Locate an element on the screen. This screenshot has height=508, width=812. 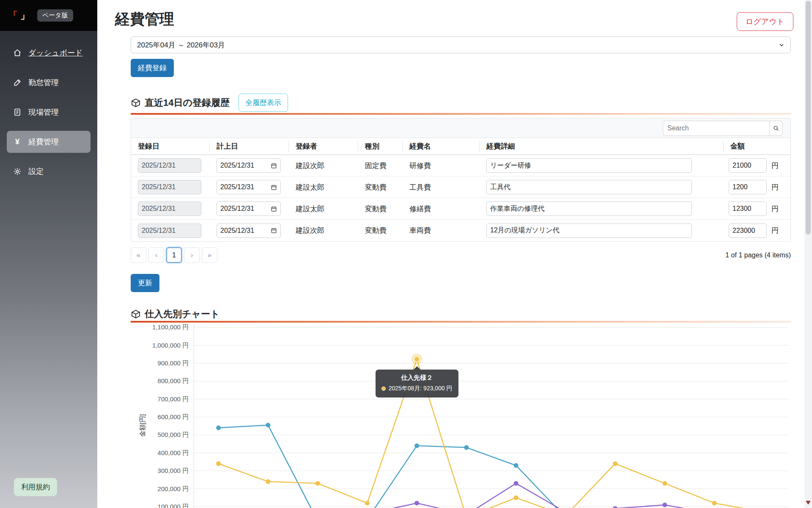
prev-page-button: ‹ is located at coordinates (156, 255).